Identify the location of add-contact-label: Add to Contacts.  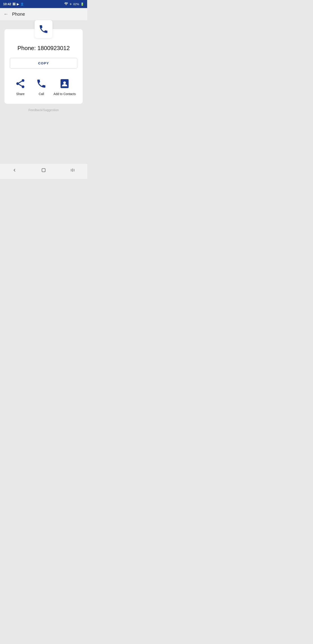
(64, 94).